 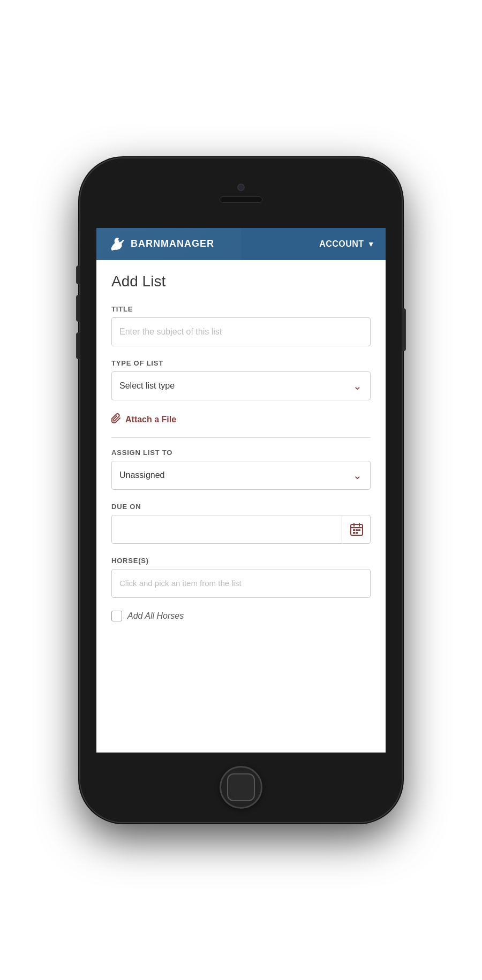 I want to click on calendar-icon, so click(x=357, y=529).